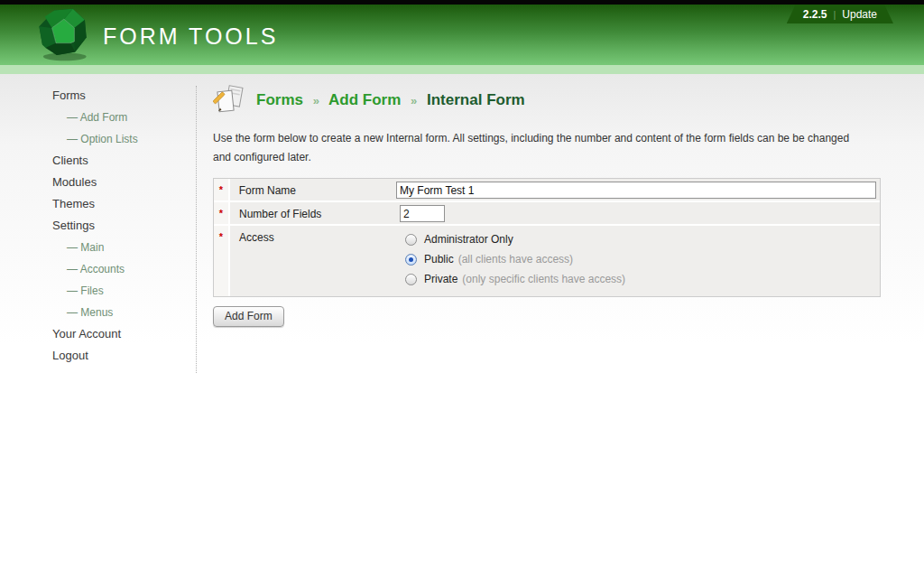 The image size is (924, 578). What do you see at coordinates (516, 259) in the screenshot?
I see `access-option-note: (all clients have access)` at bounding box center [516, 259].